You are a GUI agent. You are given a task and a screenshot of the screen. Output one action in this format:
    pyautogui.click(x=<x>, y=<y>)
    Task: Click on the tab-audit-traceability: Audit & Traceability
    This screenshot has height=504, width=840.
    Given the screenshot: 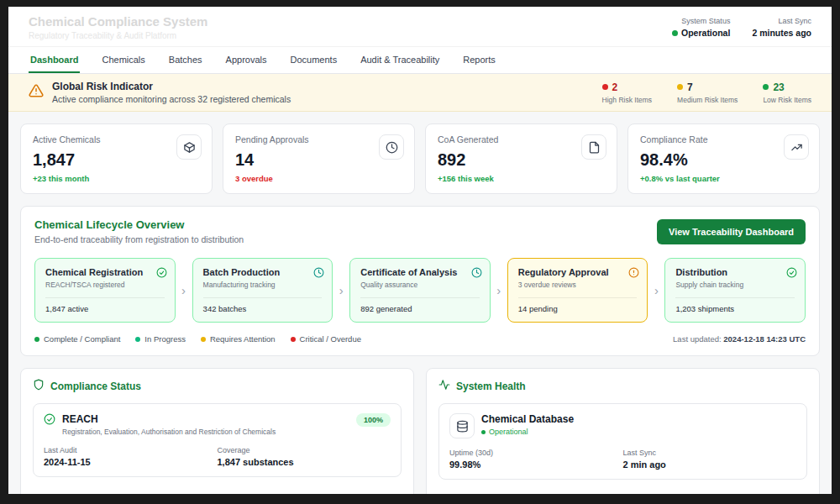 What is the action you would take?
    pyautogui.click(x=400, y=60)
    